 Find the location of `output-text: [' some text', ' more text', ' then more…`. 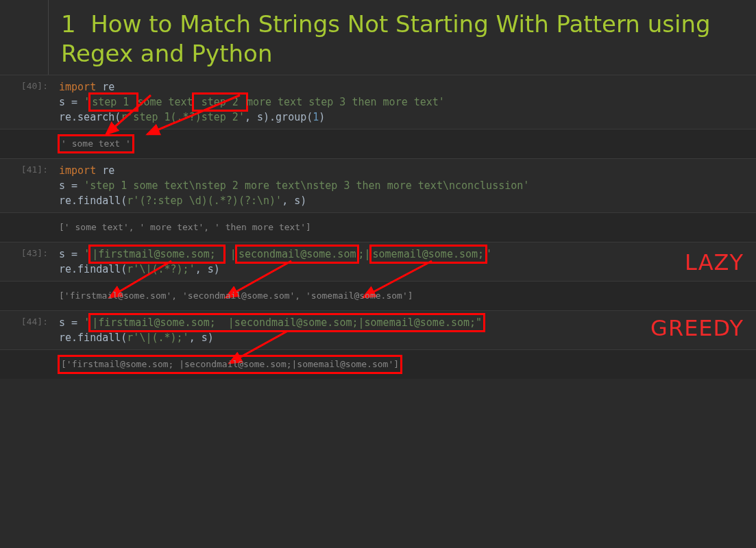

output-text: [' some text', ' more text', ' then more… is located at coordinates (406, 227).